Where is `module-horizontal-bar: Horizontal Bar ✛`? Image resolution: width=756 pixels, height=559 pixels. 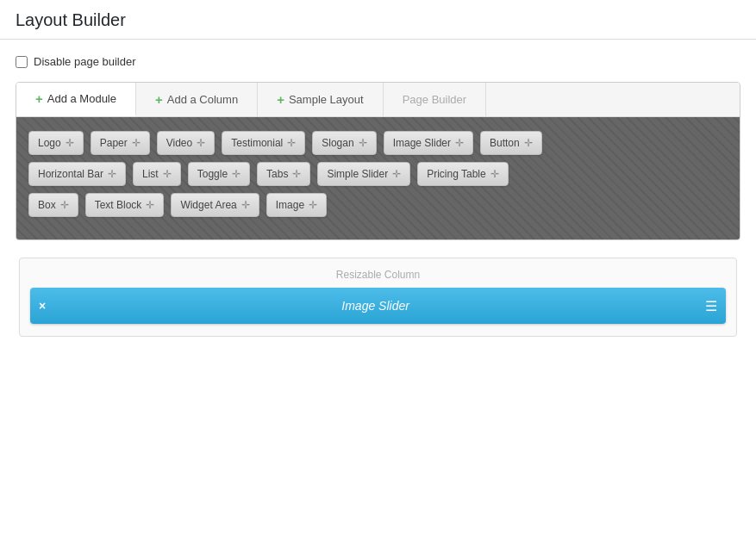 module-horizontal-bar: Horizontal Bar ✛ is located at coordinates (78, 174).